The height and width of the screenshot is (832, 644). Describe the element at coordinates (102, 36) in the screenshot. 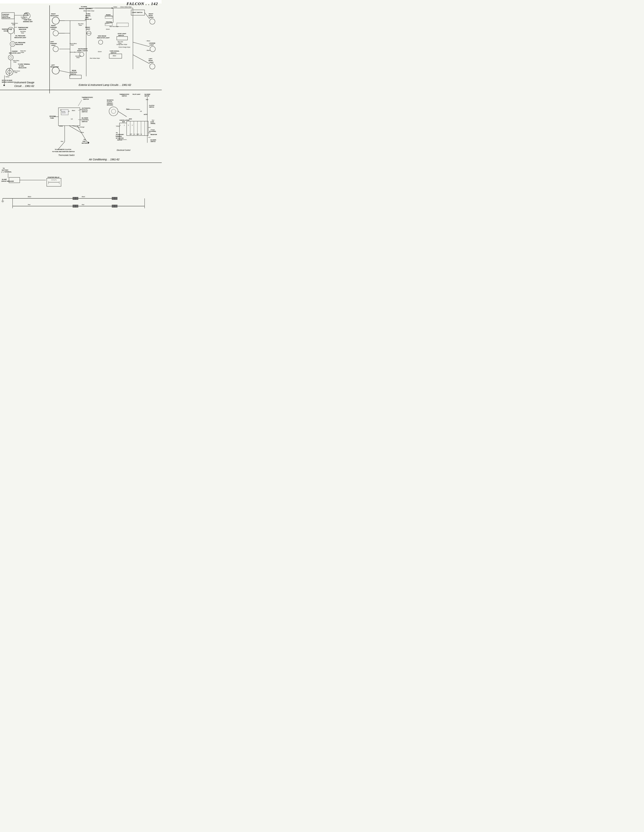

I see `svg-text: HIGH BEAM` at that location.